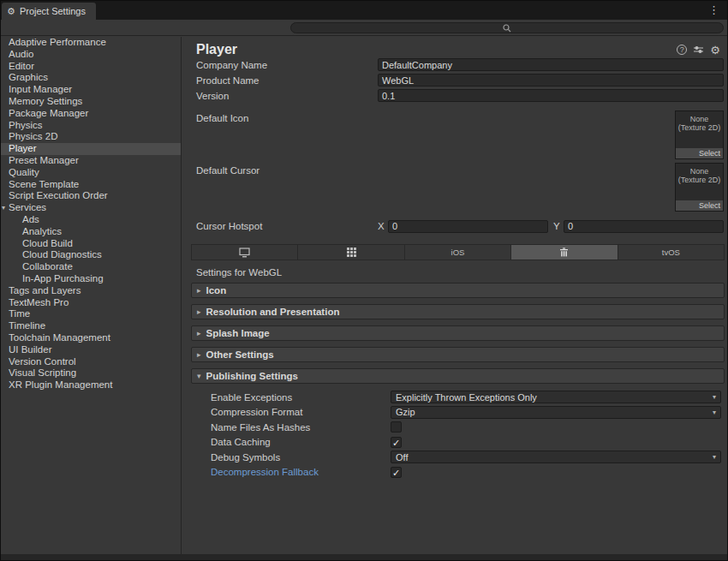 The height and width of the screenshot is (561, 728). Describe the element at coordinates (457, 457) in the screenshot. I see `debug-symbols-row: Debug Symbols Off ▾` at that location.